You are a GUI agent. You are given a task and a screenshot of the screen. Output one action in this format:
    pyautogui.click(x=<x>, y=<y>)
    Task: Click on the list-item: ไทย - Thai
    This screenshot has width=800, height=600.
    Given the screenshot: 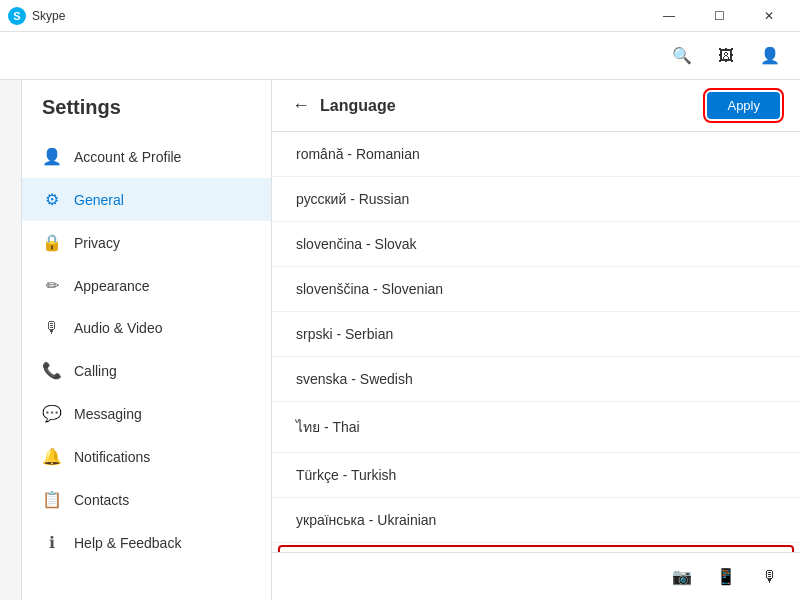 What is the action you would take?
    pyautogui.click(x=536, y=428)
    